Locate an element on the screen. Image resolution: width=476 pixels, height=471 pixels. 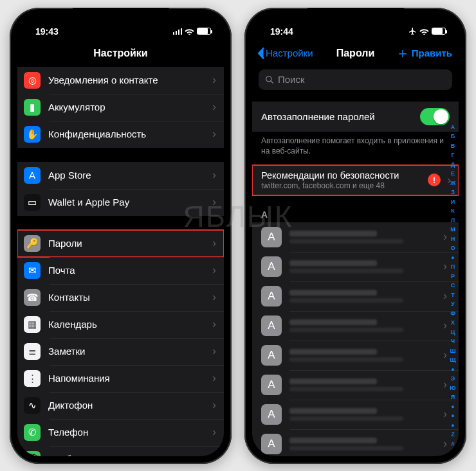
settings-row-passwords: 🔑Пароли› is located at coordinates (121, 244).